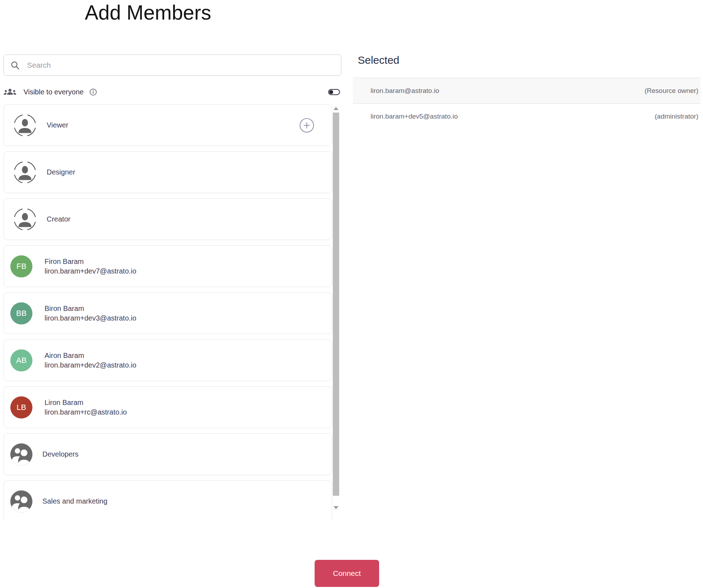 Image resolution: width=703 pixels, height=588 pixels. Describe the element at coordinates (21, 266) in the screenshot. I see `avatar-initials: FB` at that location.